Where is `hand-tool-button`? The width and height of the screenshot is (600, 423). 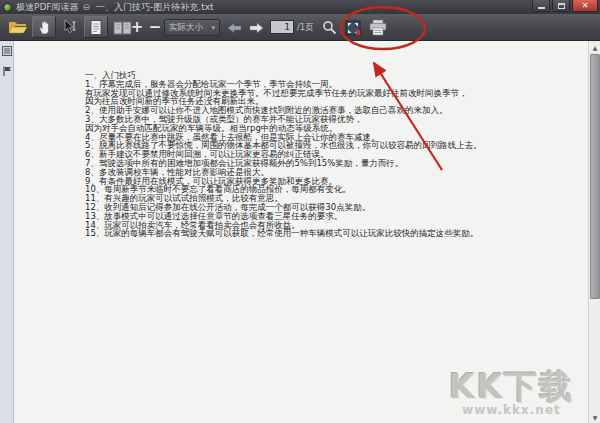 hand-tool-button is located at coordinates (44, 27).